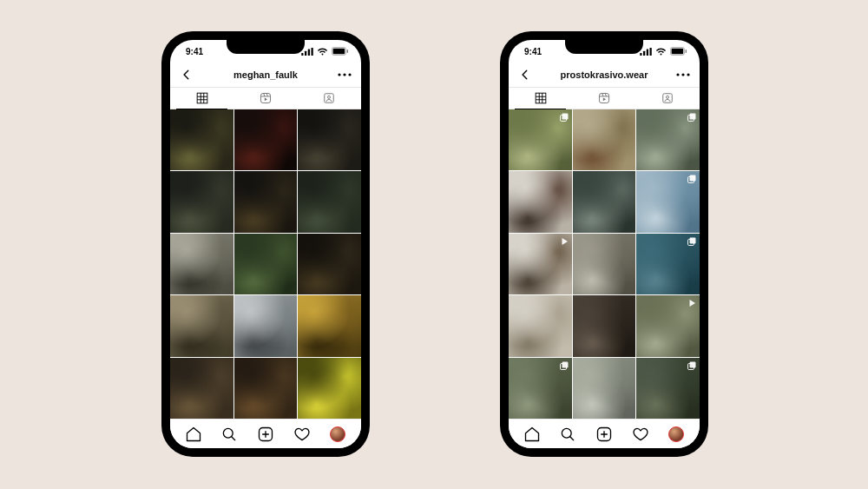  I want to click on video-icon, so click(564, 241).